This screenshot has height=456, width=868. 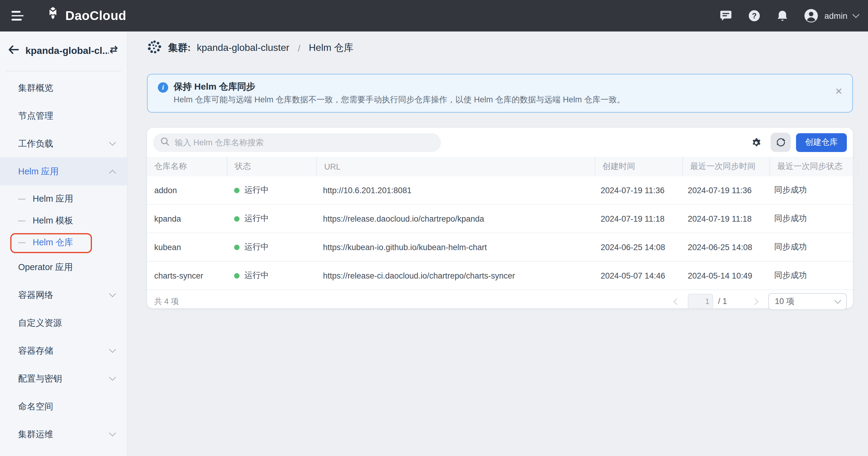 I want to click on sidebar-item-helm-apps-group: Helm 应用, so click(x=63, y=171).